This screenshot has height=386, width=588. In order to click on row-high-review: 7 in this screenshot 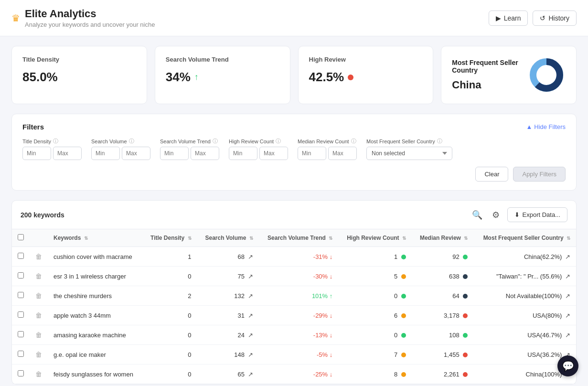, I will do `click(375, 354)`.